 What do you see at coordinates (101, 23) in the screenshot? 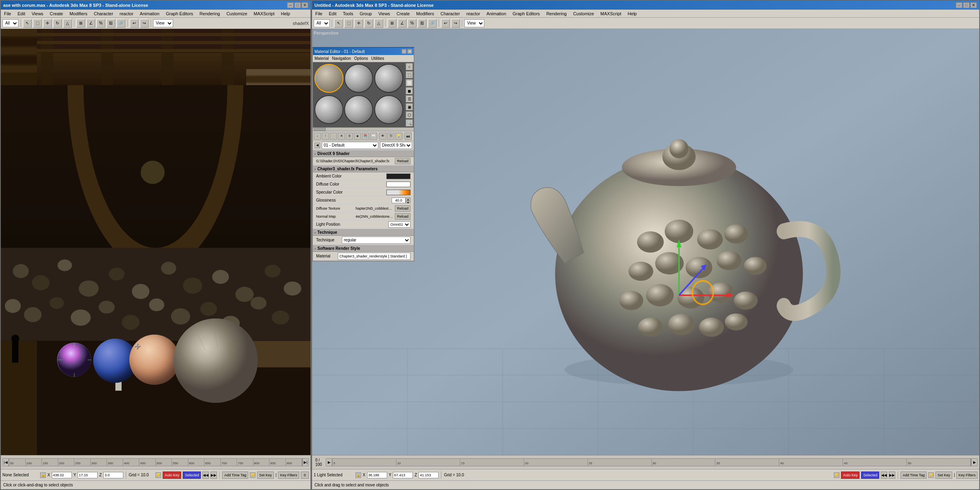
I see `snap-percent-btn: %` at bounding box center [101, 23].